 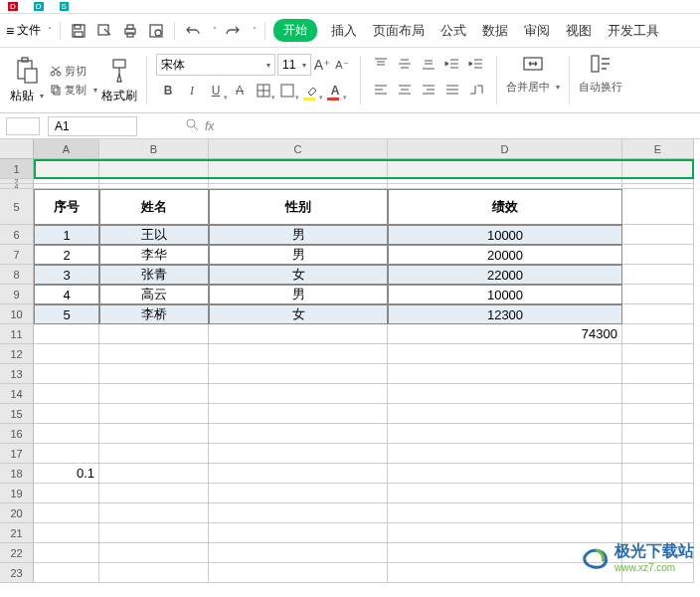 What do you see at coordinates (168, 91) in the screenshot?
I see `bold-button: B` at bounding box center [168, 91].